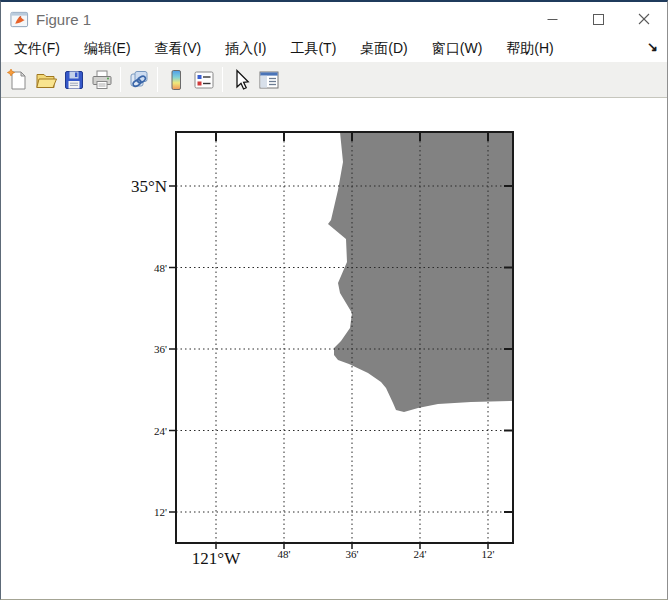 The width and height of the screenshot is (668, 600). I want to click on x-tick-label-24m: 24', so click(420, 554).